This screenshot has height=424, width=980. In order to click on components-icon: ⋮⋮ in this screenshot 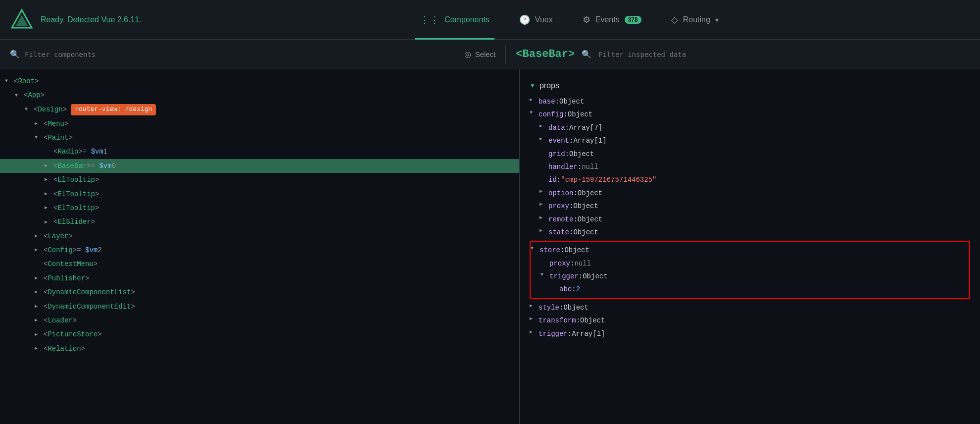, I will do `click(430, 20)`.